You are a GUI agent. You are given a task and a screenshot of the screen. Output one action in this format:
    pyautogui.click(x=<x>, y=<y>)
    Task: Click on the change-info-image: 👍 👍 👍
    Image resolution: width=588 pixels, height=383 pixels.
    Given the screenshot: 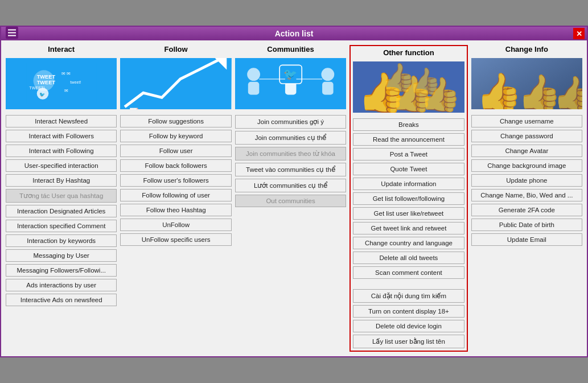 What is the action you would take?
    pyautogui.click(x=527, y=84)
    